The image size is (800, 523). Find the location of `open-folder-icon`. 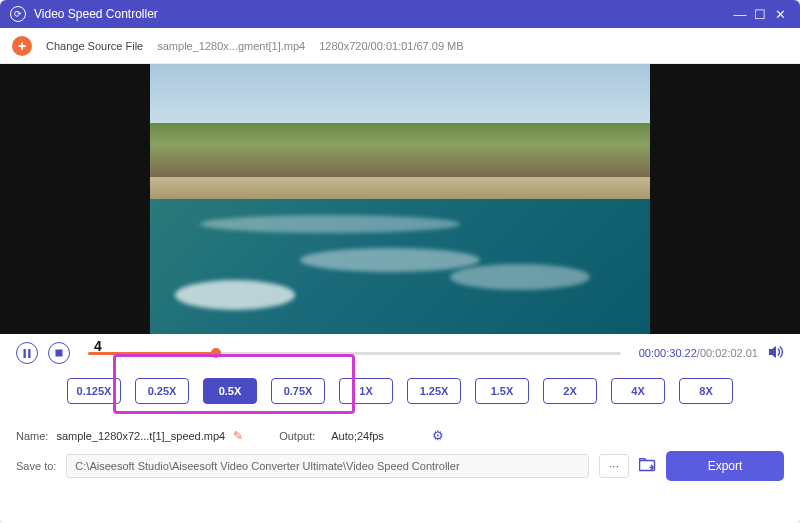

open-folder-icon is located at coordinates (648, 466).